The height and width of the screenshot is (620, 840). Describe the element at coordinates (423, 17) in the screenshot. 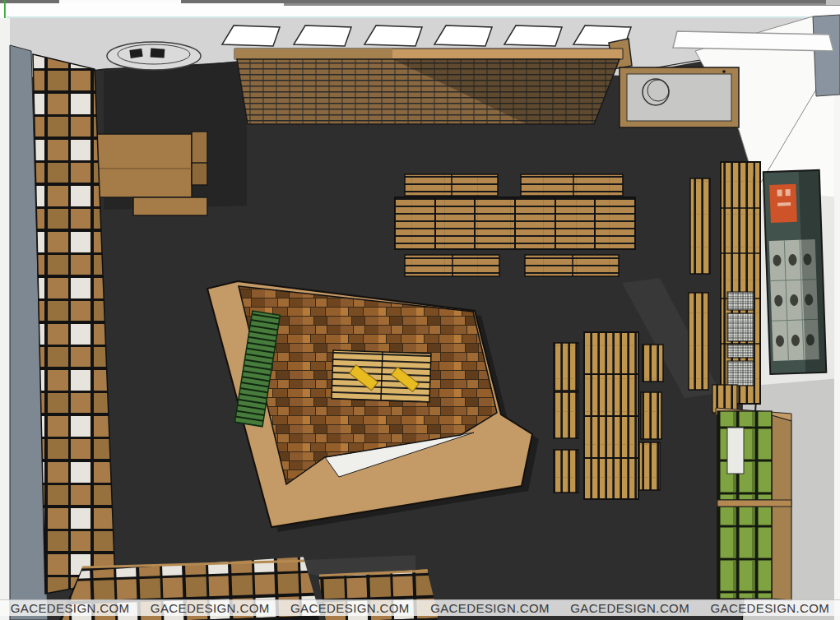

I see `ceiling-teal-line` at that location.